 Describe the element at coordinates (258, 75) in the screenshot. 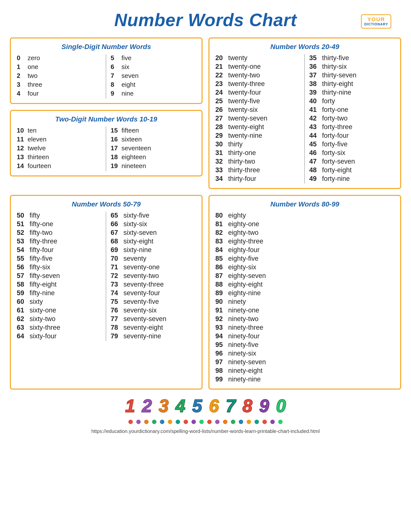

I see `list-item: 22 twenty-two` at that location.